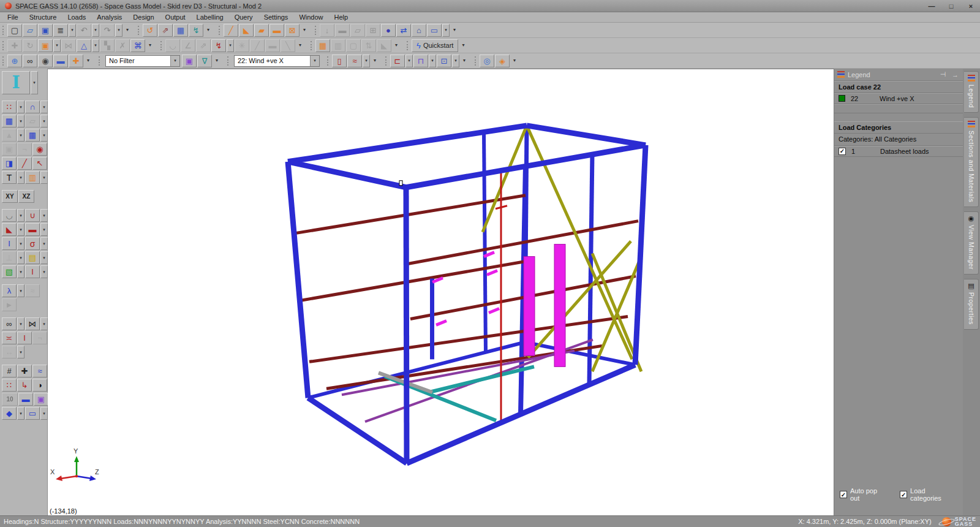  I want to click on sb-section-stress-button-dropdown: ▾, so click(44, 272).